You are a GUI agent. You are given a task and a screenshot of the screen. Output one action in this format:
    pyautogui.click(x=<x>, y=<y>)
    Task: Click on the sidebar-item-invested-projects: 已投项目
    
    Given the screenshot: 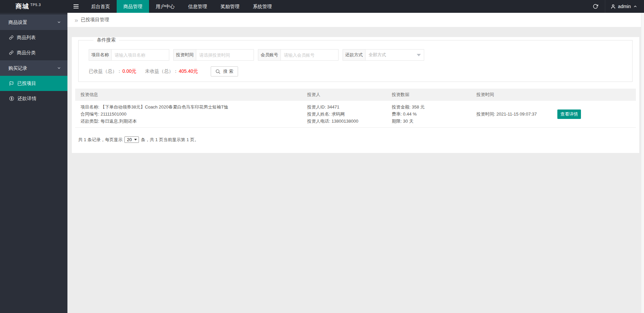 What is the action you would take?
    pyautogui.click(x=34, y=84)
    